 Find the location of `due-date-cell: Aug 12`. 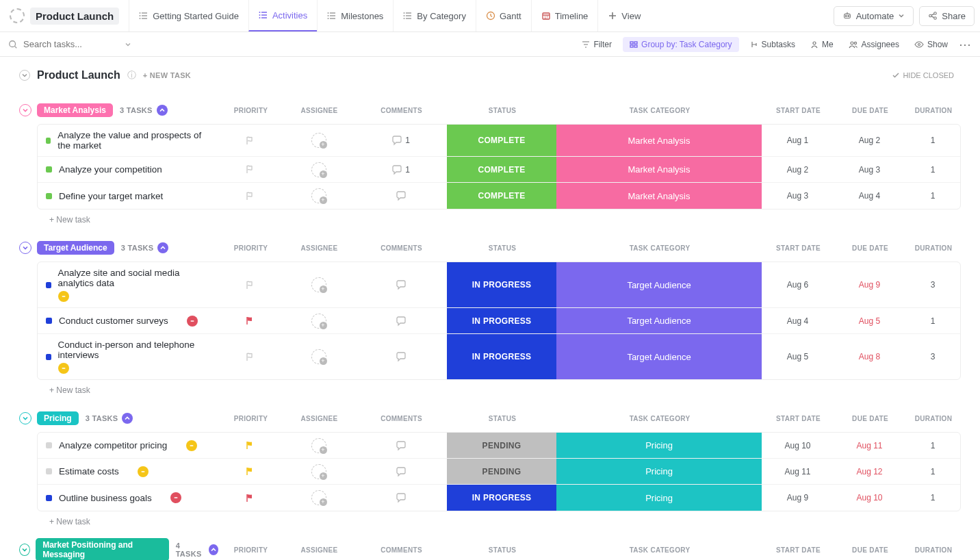

due-date-cell: Aug 12 is located at coordinates (869, 471).